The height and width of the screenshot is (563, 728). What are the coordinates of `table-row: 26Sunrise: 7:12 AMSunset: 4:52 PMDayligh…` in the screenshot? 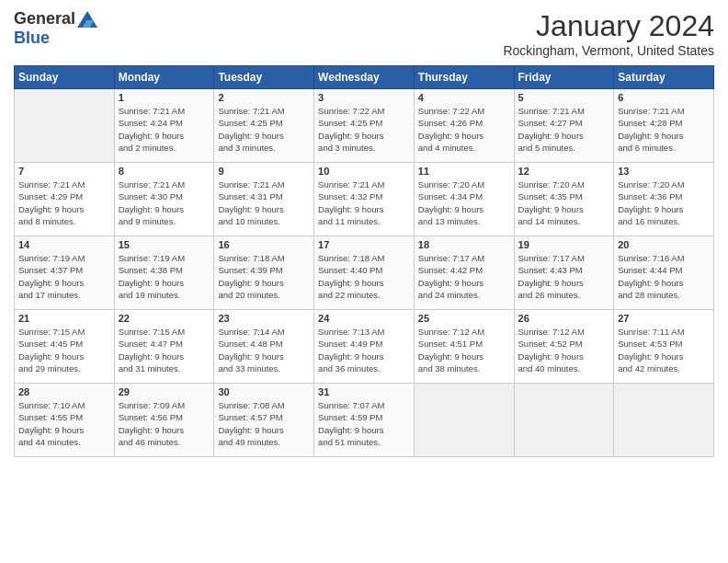 It's located at (564, 347).